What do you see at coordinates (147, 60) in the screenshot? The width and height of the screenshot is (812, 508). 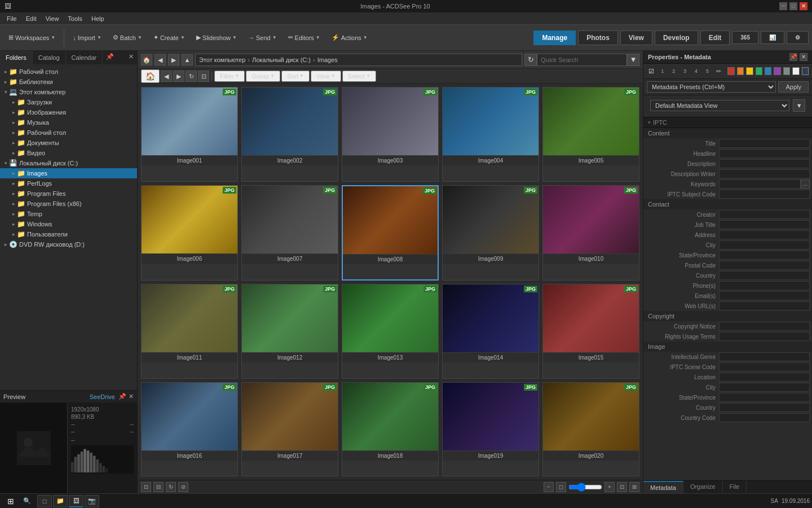 I see `nav-home-btn: 🏠` at bounding box center [147, 60].